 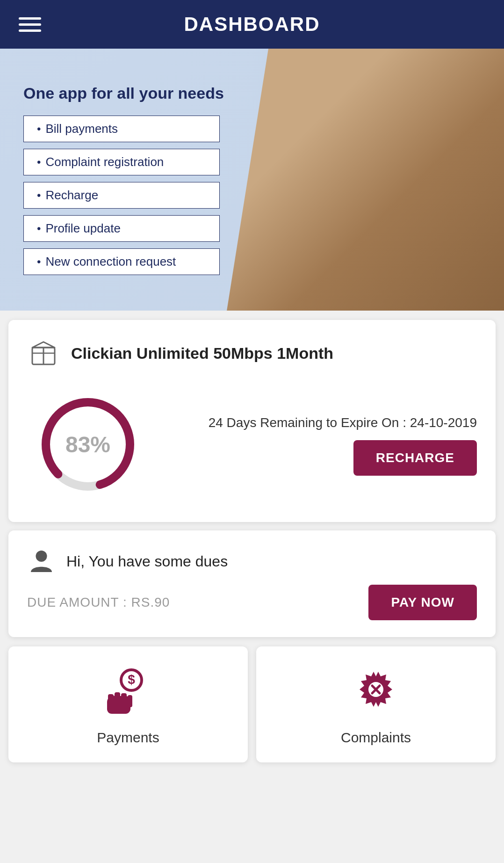 What do you see at coordinates (123, 196) in the screenshot?
I see `banner-feature-list: Bill payments Complaint registration Rec…` at bounding box center [123, 196].